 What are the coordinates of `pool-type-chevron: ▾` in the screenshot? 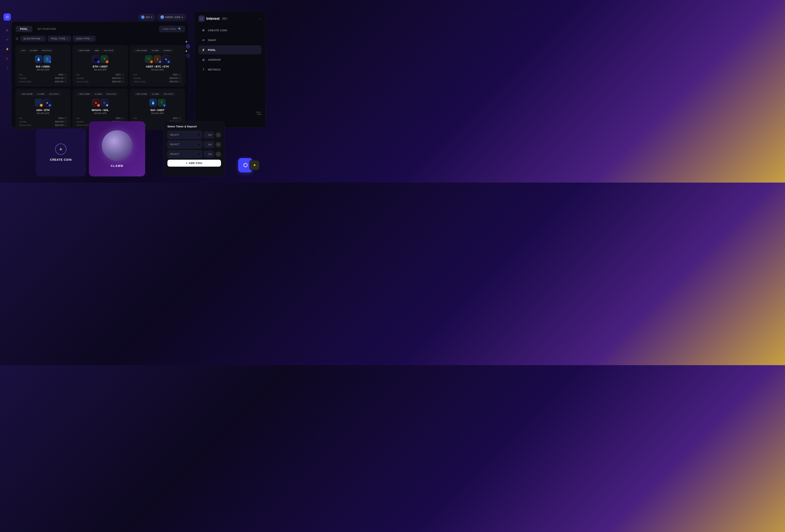 It's located at (67, 39).